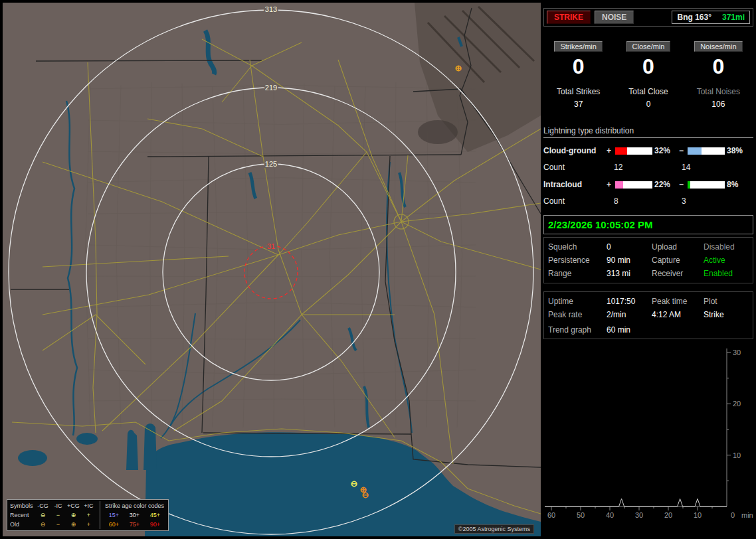 The width and height of the screenshot is (756, 539). What do you see at coordinates (666, 151) in the screenshot?
I see `cg-positive-pct: 32%` at bounding box center [666, 151].